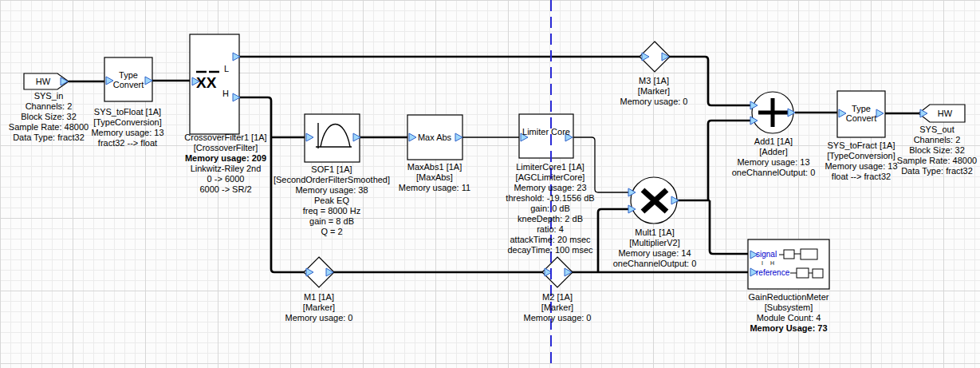 Image resolution: width=980 pixels, height=368 pixels. Describe the element at coordinates (861, 113) in the screenshot. I see `sys-to-fract-title: Type Convert` at that location.